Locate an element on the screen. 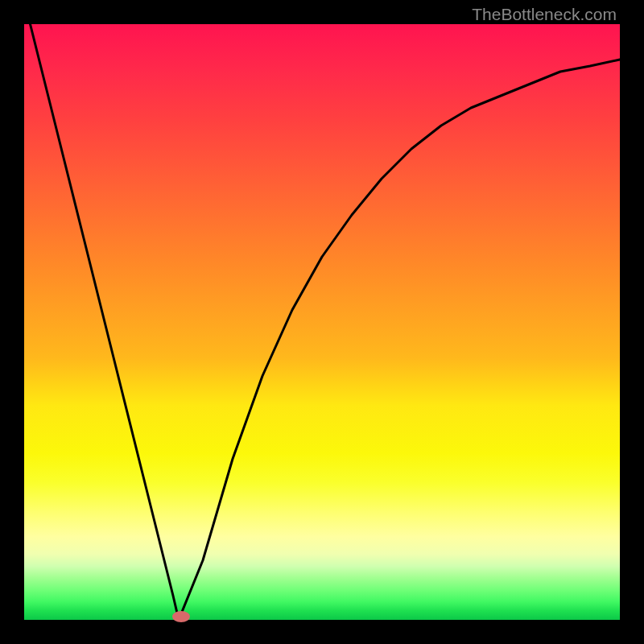 The width and height of the screenshot is (644, 644). watermark-text: TheBottleneck.com is located at coordinates (544, 14).